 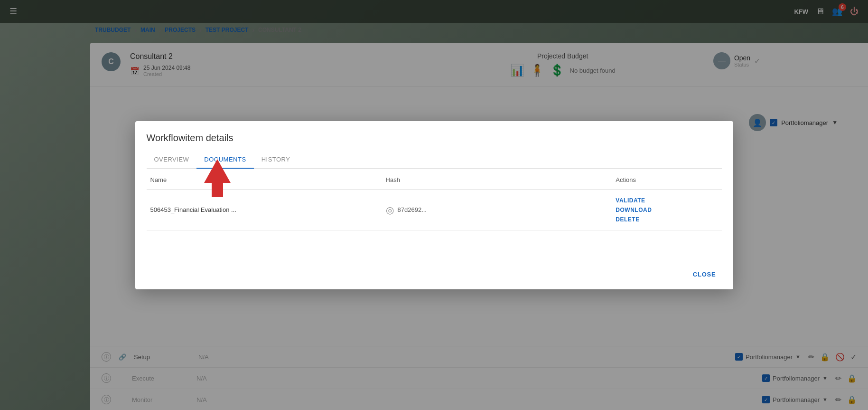 I want to click on hash-value: 87d2692..., so click(x=412, y=210).